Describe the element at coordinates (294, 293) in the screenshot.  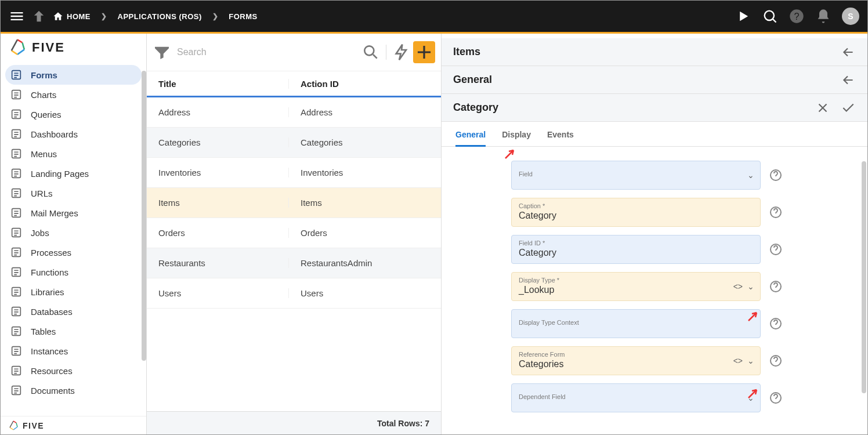
I see `table-row: UsersUsers` at that location.